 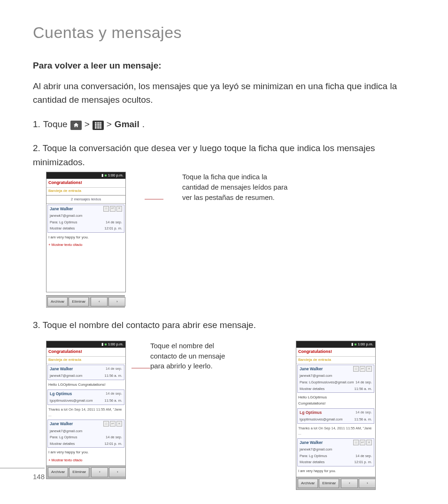 I want to click on body-hello: Hello LGOptimus Congratulations!, so click(x=86, y=385).